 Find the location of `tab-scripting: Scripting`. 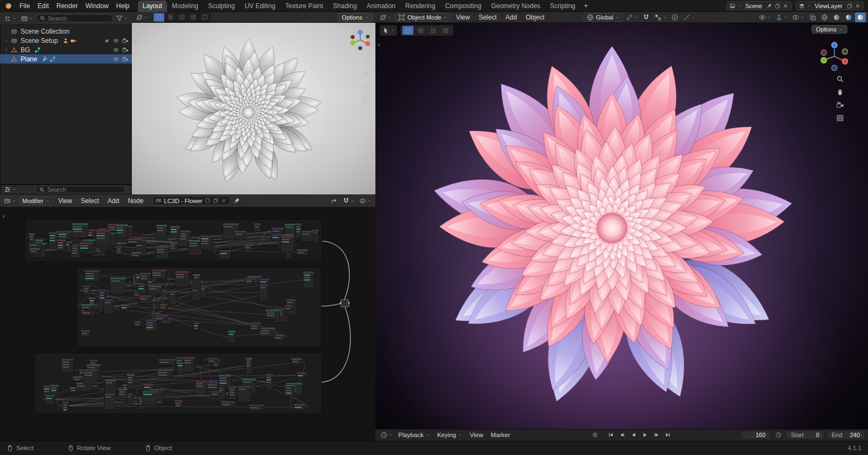

tab-scripting: Scripting is located at coordinates (563, 7).